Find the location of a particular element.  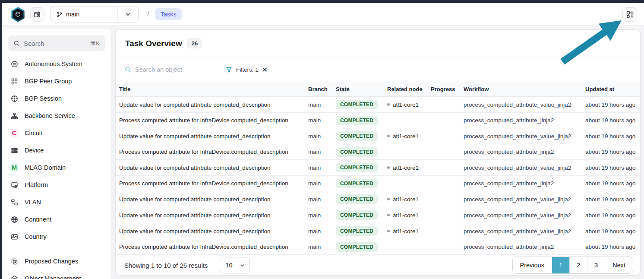

device-icon is located at coordinates (14, 150).